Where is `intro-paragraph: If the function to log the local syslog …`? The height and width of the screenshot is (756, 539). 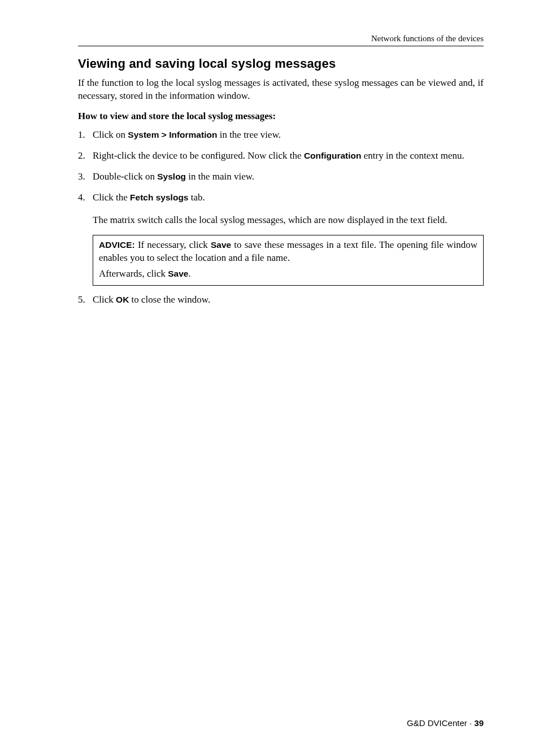
intro-paragraph: If the function to log the local syslog … is located at coordinates (281, 90).